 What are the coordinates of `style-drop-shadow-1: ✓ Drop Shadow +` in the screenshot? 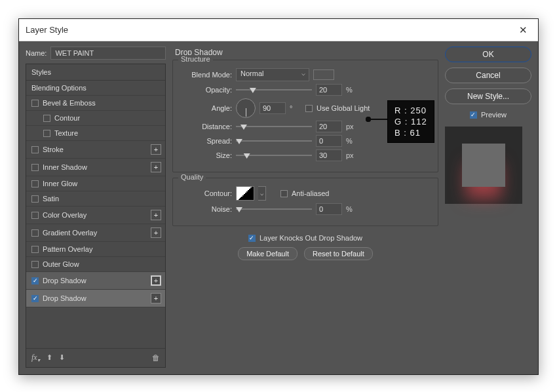 It's located at (96, 281).